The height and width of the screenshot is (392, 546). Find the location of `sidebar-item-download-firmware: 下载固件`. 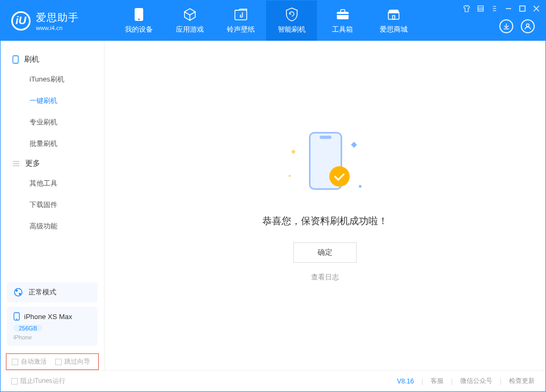

sidebar-item-download-firmware: 下载固件 is located at coordinates (53, 205).